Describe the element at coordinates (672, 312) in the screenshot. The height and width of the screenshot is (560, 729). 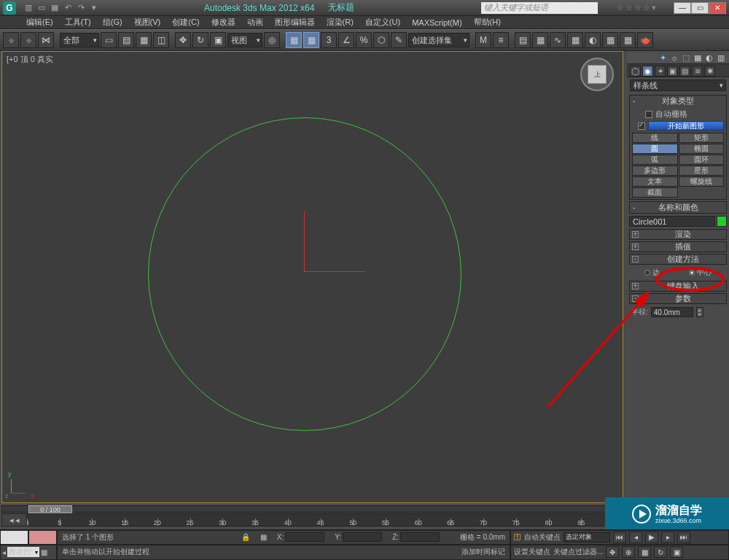
I see `radius-spinner: 40.0mm` at that location.